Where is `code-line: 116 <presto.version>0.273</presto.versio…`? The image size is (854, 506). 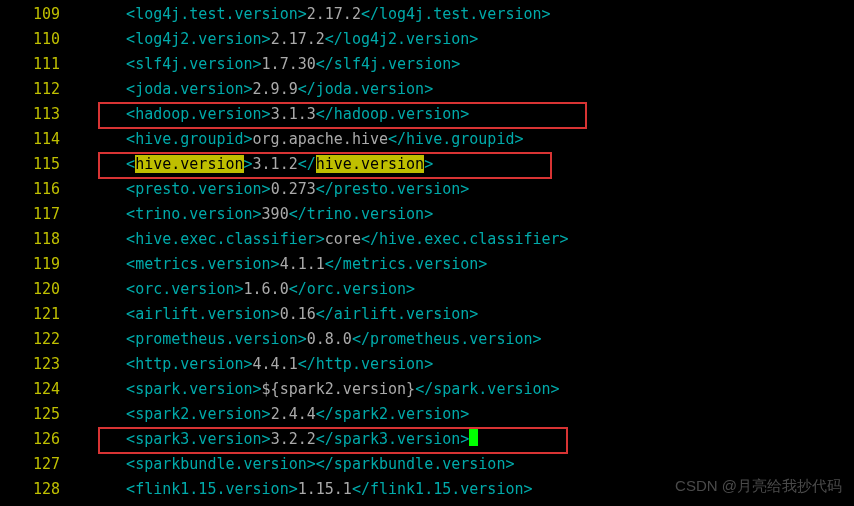 code-line: 116 <presto.version>0.273</presto.versio… is located at coordinates (427, 190).